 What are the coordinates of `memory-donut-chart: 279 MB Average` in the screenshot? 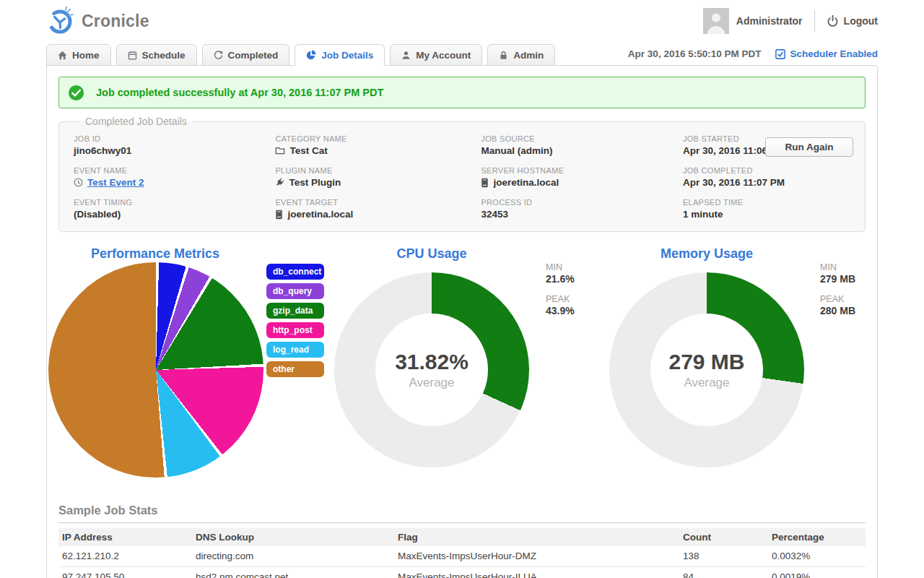 It's located at (707, 370).